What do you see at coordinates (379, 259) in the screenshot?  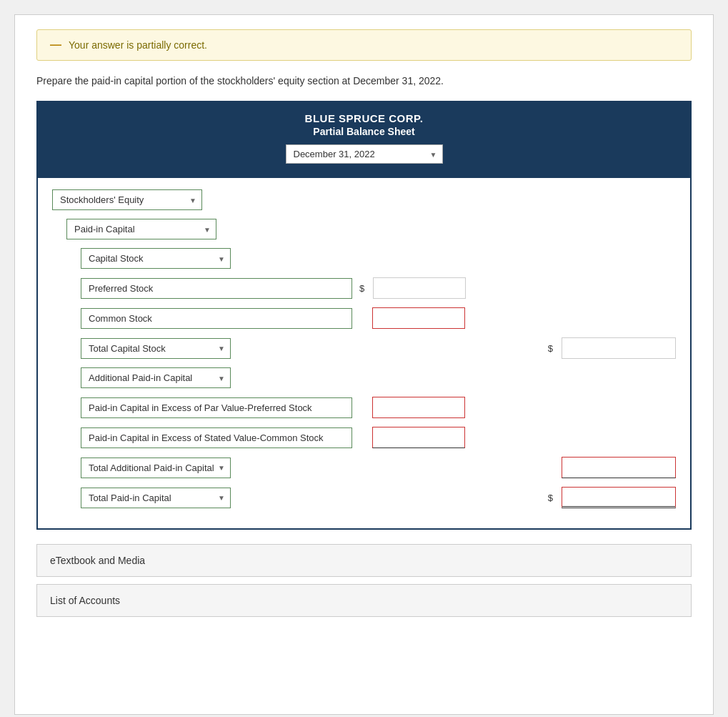 I see `capital-stock-row: Capital Stock` at bounding box center [379, 259].